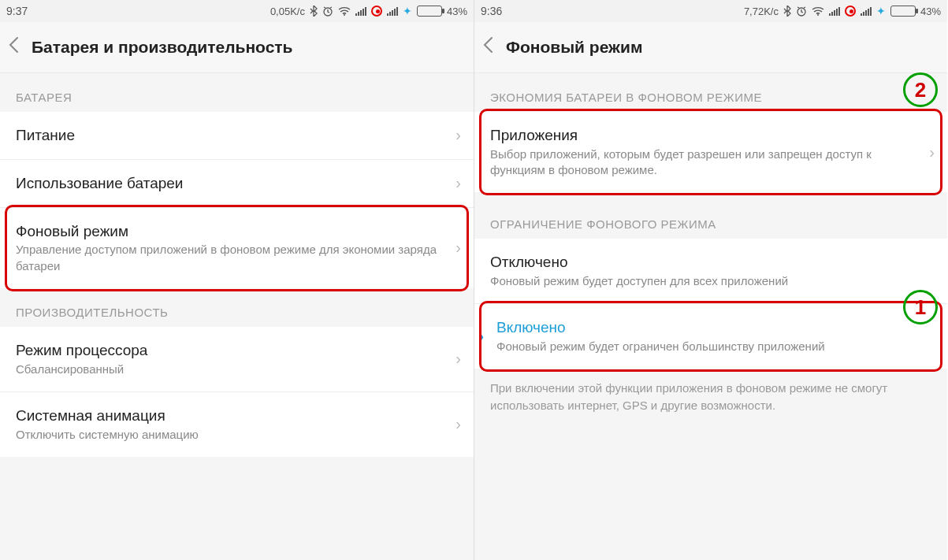  I want to click on row-apps-sub: Выбор приложений, которым будет разрешен…, so click(706, 162).